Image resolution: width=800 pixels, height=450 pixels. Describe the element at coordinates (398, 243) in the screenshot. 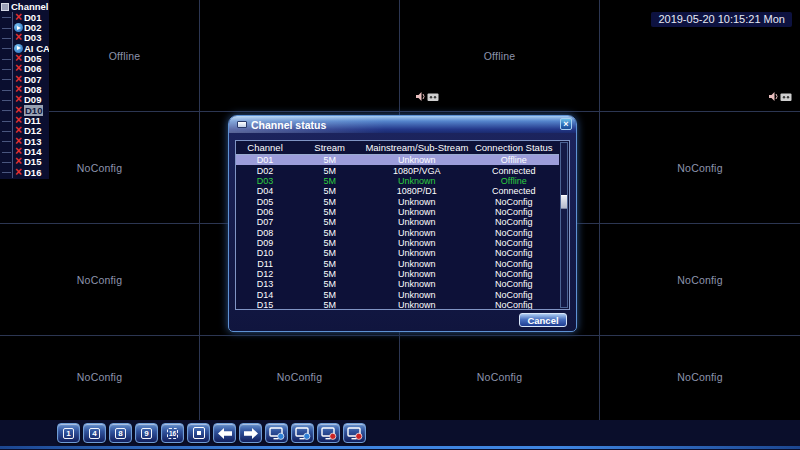

I see `table-row: D095MUnknownNoConfig` at that location.